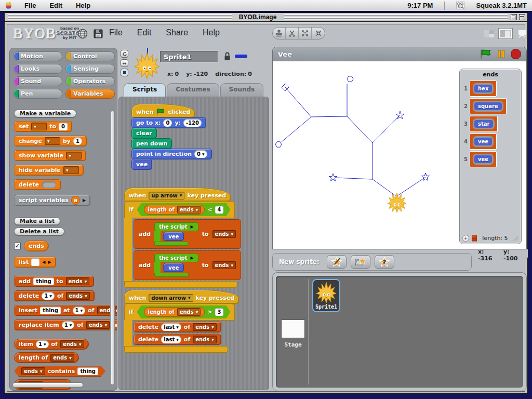 The width and height of the screenshot is (532, 399). I want to click on sprite-header-thumbnail, so click(147, 65).